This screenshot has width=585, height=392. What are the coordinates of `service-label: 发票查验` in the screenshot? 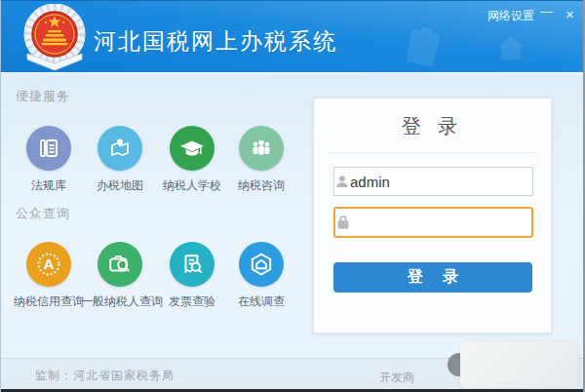 It's located at (192, 302).